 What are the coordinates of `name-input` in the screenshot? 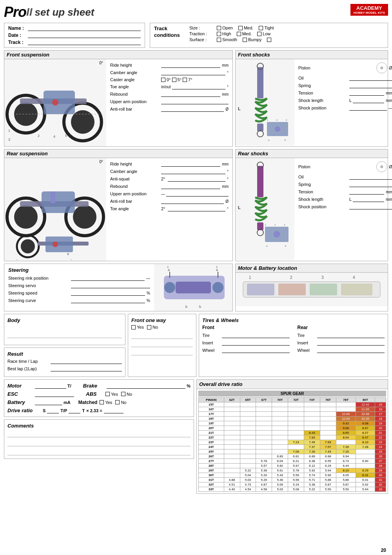 It's located at (84, 28).